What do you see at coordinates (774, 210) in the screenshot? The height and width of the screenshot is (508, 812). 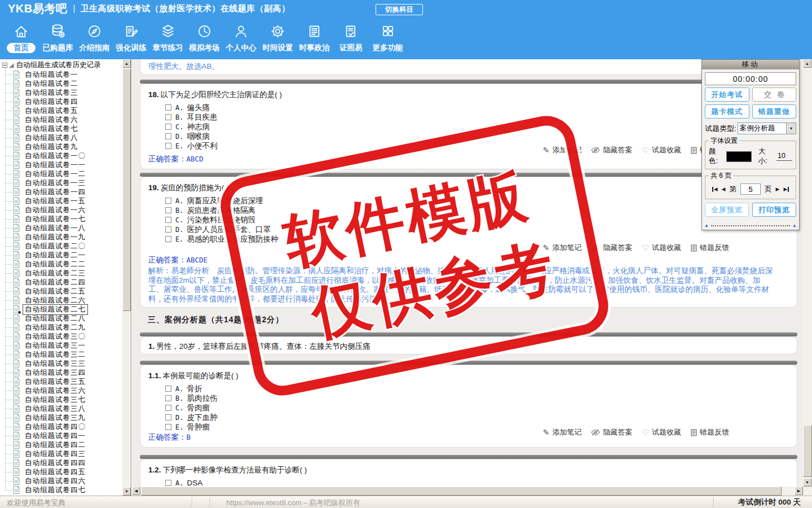 I see `print-preview-button: 打印预览` at bounding box center [774, 210].